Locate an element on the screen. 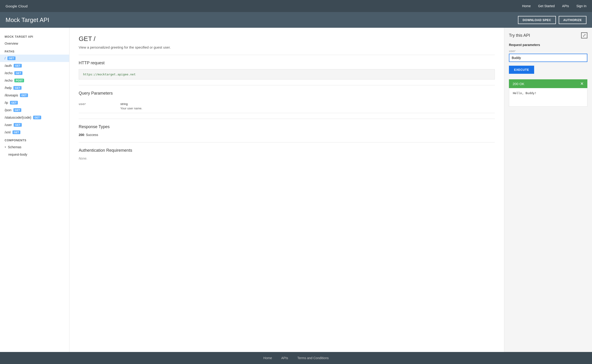 Image resolution: width=592 pixels, height=364 pixels. response-code-value: 200 is located at coordinates (81, 135).